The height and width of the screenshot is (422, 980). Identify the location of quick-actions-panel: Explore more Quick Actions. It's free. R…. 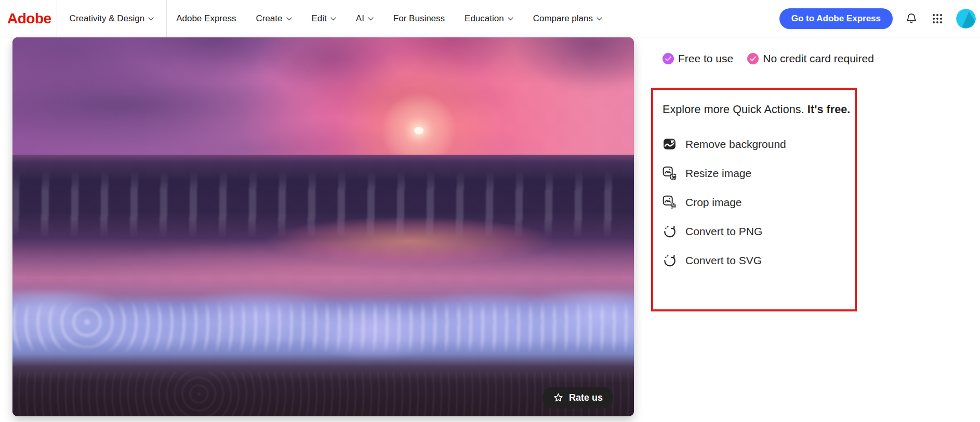
(754, 199).